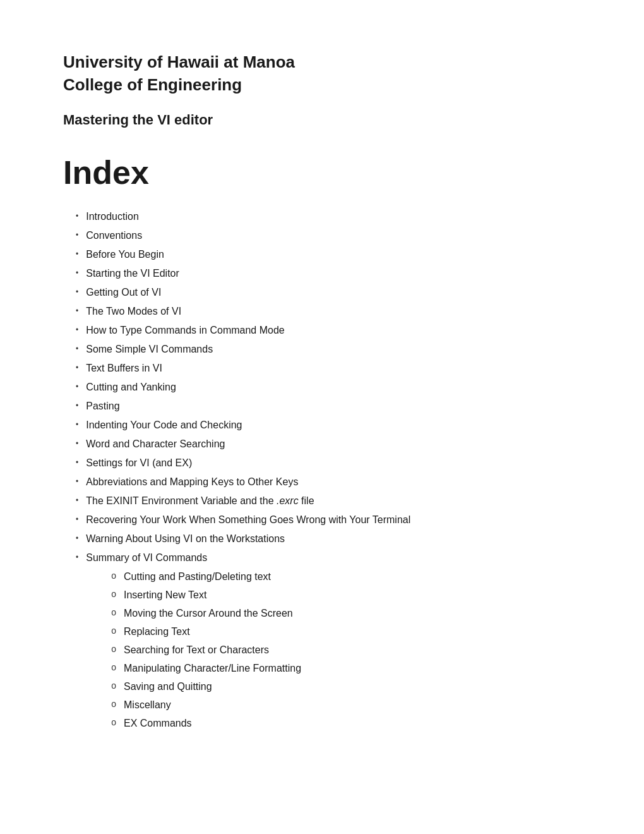  What do you see at coordinates (333, 482) in the screenshot?
I see `item-text: Abbreviations and Mapping Keys to Other …` at bounding box center [333, 482].